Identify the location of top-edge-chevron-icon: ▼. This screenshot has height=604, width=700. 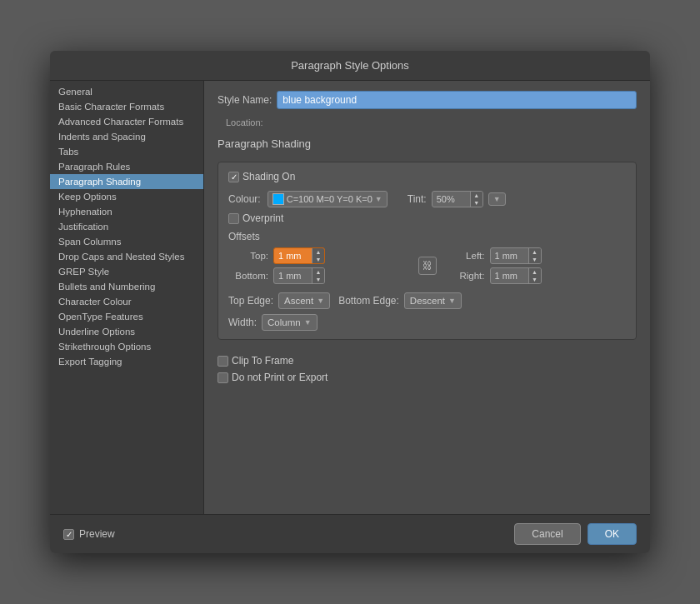
(320, 301).